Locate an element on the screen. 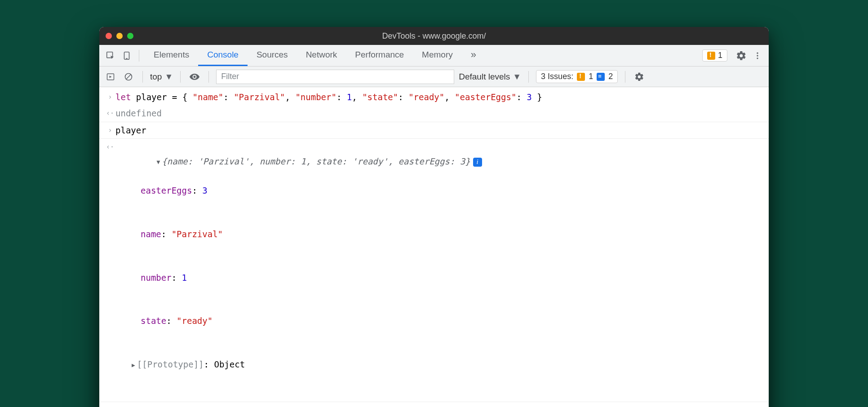 The height and width of the screenshot is (407, 868). object-property: state: "ready" is located at coordinates (439, 321).